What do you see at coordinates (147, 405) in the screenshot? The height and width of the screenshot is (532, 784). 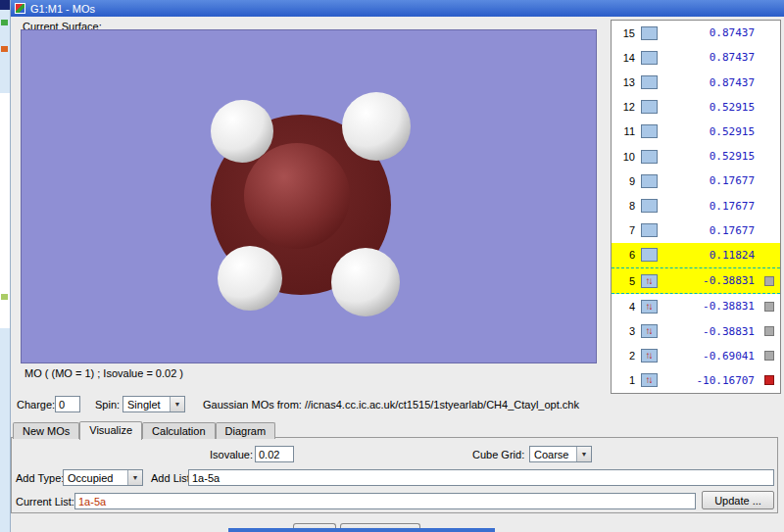 I see `spin-value: Singlet` at bounding box center [147, 405].